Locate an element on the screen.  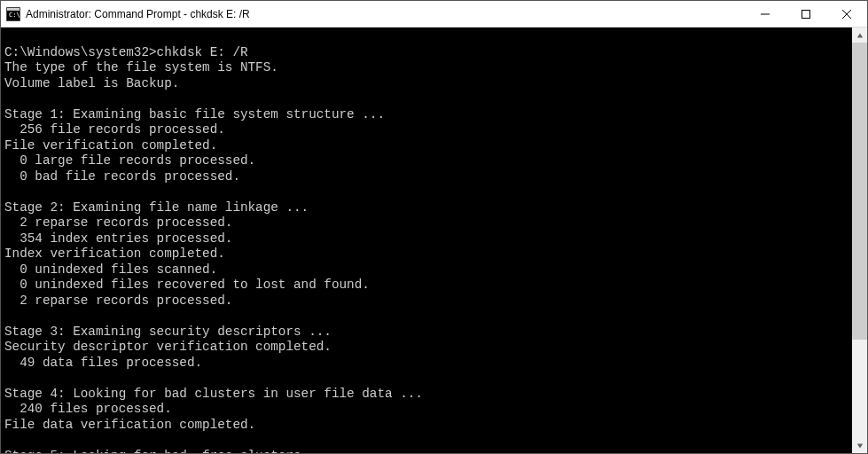
cmd-icon: C:\ is located at coordinates (13, 14).